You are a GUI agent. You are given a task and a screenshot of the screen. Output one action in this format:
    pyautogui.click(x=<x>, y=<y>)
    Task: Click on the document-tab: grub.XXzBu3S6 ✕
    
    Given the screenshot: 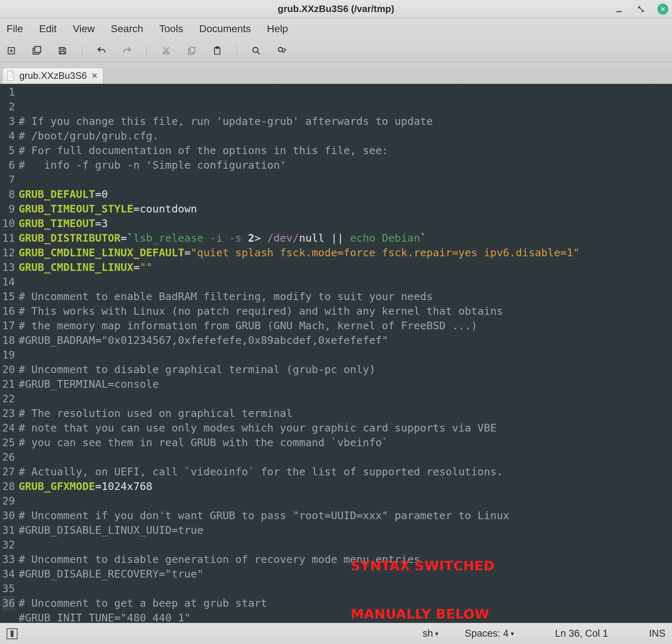 What is the action you would take?
    pyautogui.click(x=53, y=76)
    